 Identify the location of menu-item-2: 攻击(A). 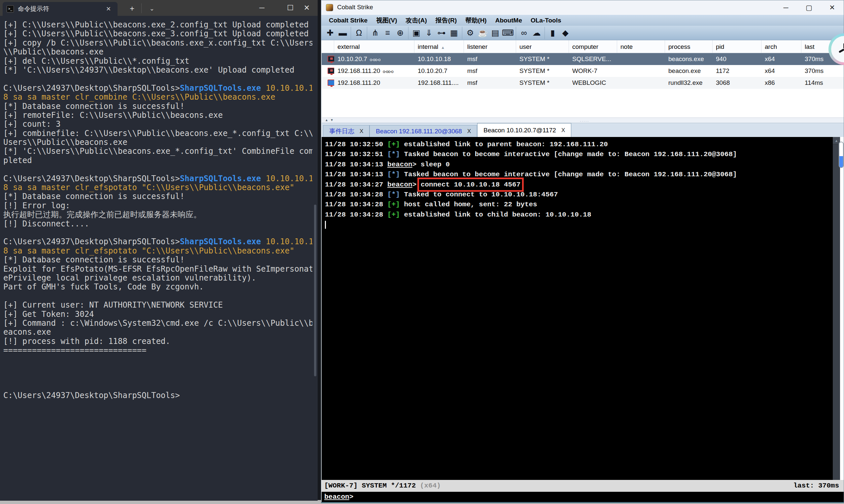
(417, 20).